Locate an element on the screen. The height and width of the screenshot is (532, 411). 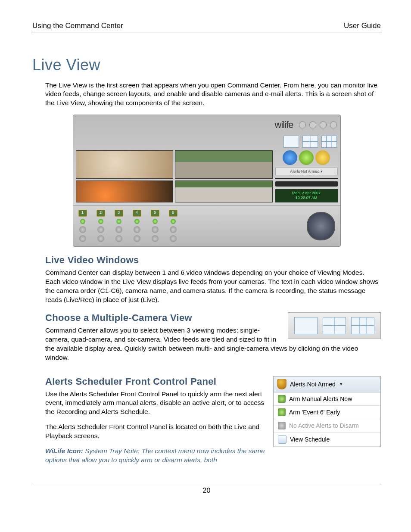
shield-grey-icon is located at coordinates (282, 426).